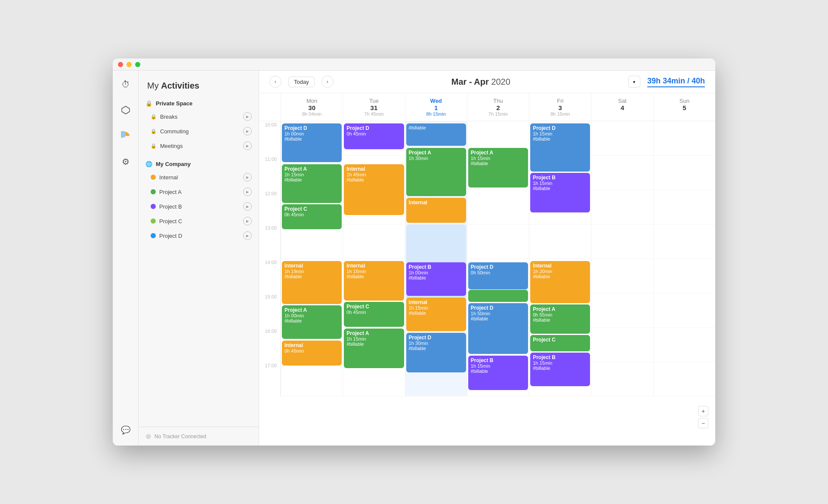 This screenshot has height=504, width=828. Describe the element at coordinates (498, 373) in the screenshot. I see `event-project-b-thu: Project B 1h 15min #billable` at that location.